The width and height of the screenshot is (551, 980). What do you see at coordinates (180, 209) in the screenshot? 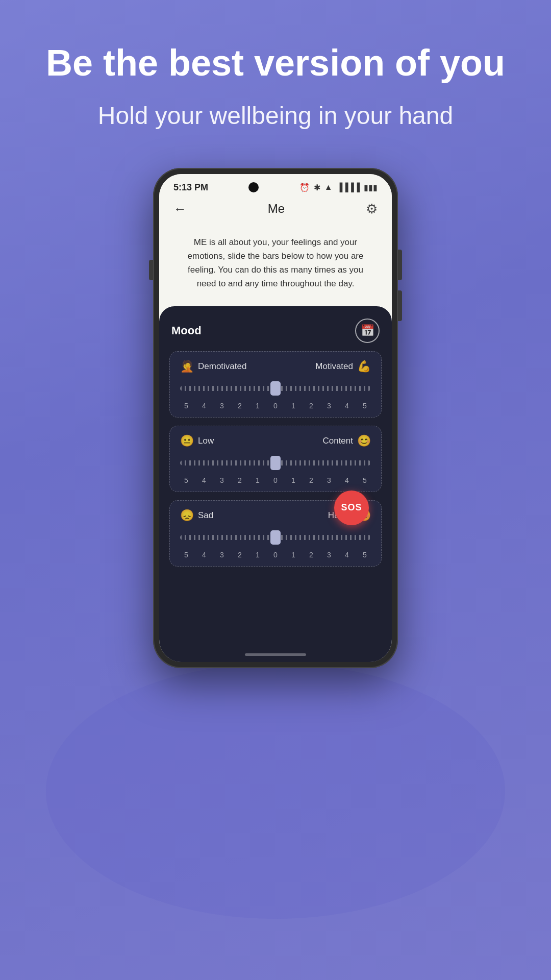
I see `back-button: ←` at bounding box center [180, 209].